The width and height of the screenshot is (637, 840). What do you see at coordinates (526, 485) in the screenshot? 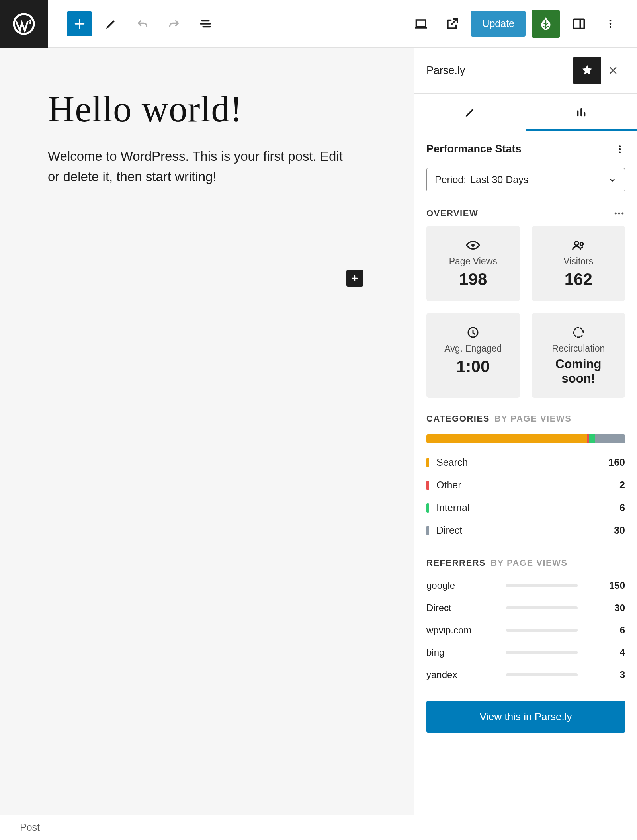
I see `category-row: Other 2` at bounding box center [526, 485].